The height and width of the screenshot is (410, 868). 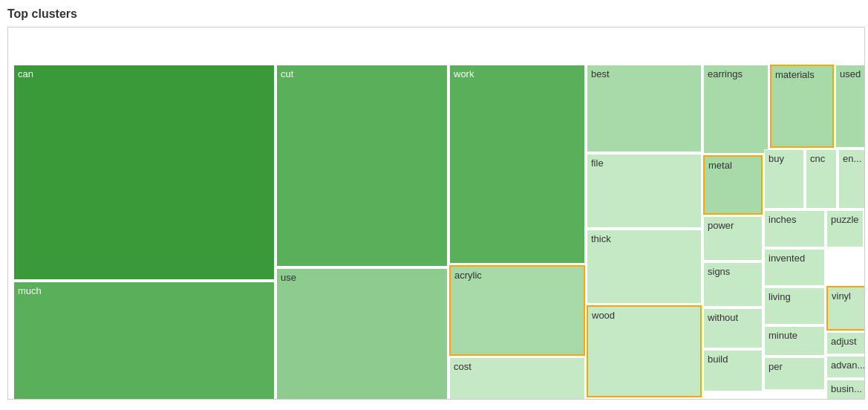 What do you see at coordinates (468, 275) in the screenshot?
I see `cluster-label-acrylic: acrylic` at bounding box center [468, 275].